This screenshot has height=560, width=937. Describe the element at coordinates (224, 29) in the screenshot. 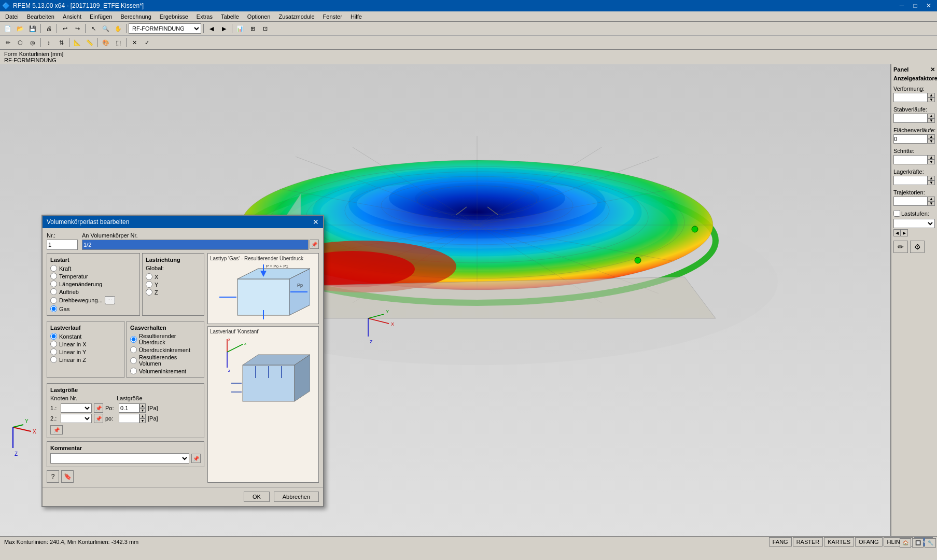

I see `tb-next: ▶` at that location.